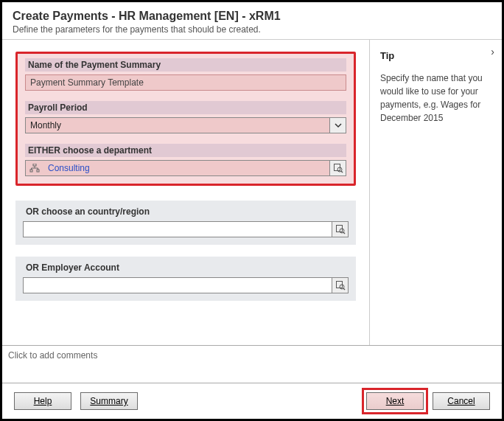  What do you see at coordinates (186, 83) in the screenshot?
I see `input-wrap-summary-name` at bounding box center [186, 83].